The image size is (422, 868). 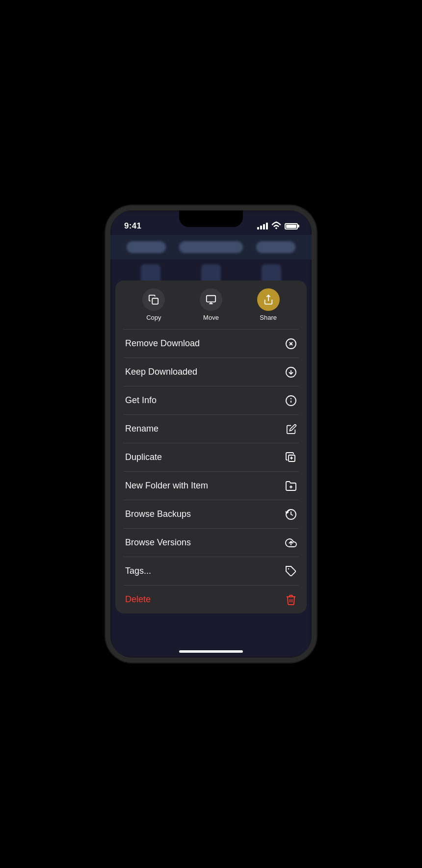 I want to click on browse-backups-label: Browse Backups, so click(x=158, y=514).